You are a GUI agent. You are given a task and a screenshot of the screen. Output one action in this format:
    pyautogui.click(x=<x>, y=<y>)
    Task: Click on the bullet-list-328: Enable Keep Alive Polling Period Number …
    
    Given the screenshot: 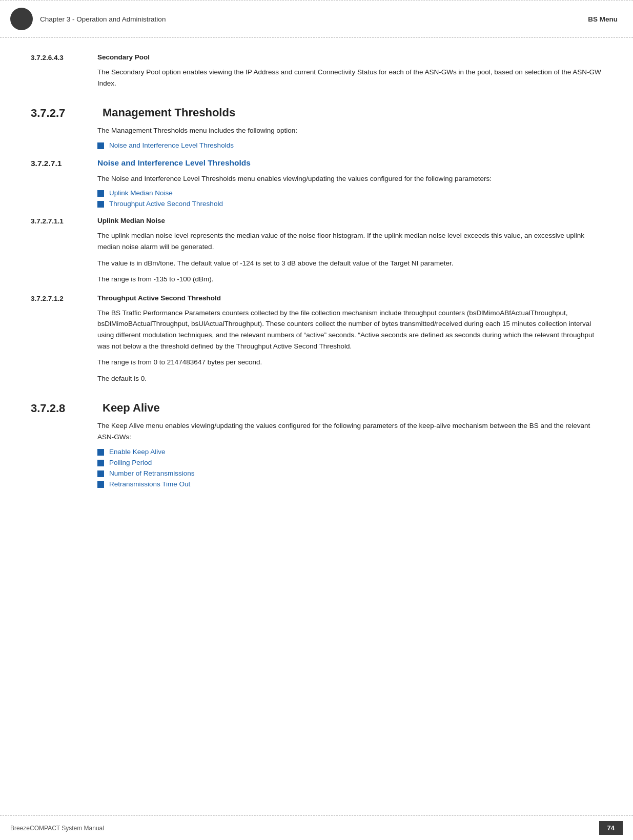 What is the action you would take?
    pyautogui.click(x=350, y=468)
    